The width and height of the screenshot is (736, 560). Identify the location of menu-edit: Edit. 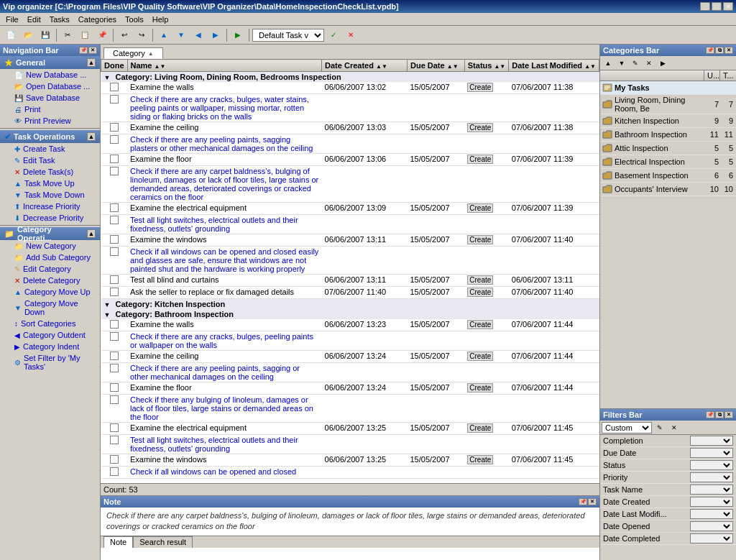
(34, 19).